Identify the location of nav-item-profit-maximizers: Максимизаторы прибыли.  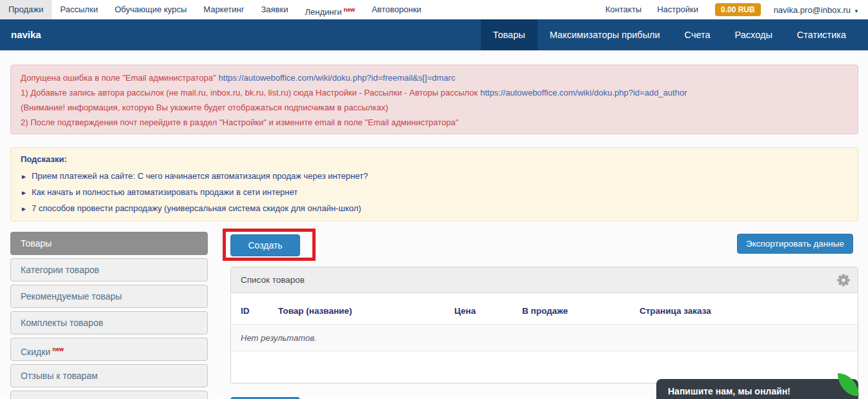
(605, 35).